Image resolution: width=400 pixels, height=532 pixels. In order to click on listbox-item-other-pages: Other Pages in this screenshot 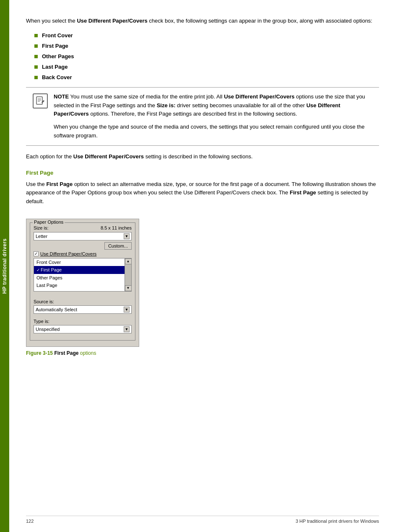, I will do `click(79, 278)`.